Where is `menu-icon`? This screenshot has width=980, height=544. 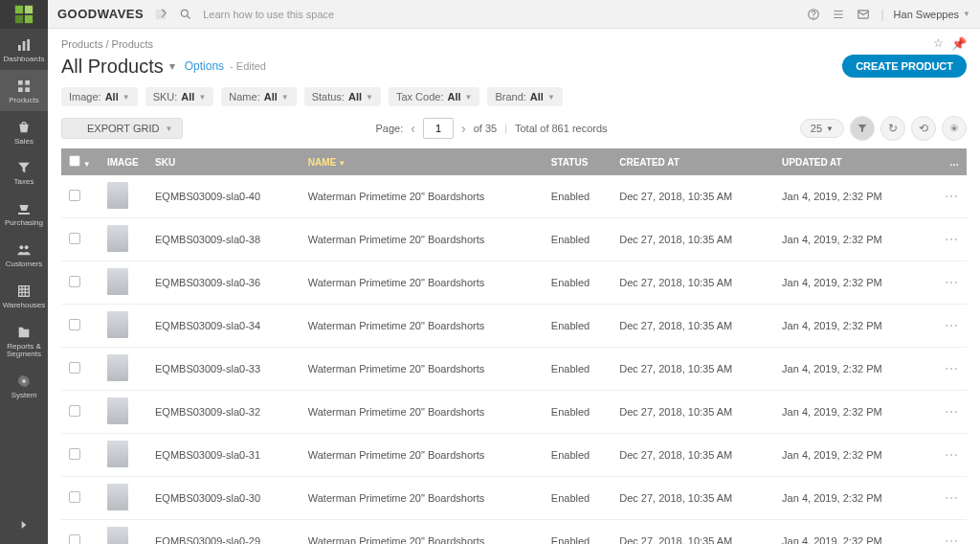 menu-icon is located at coordinates (838, 14).